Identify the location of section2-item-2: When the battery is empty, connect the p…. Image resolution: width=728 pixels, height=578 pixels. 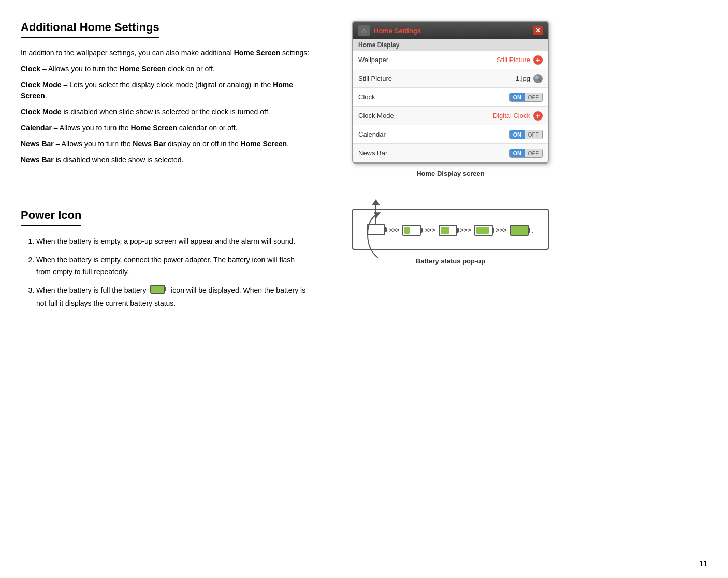
(173, 266).